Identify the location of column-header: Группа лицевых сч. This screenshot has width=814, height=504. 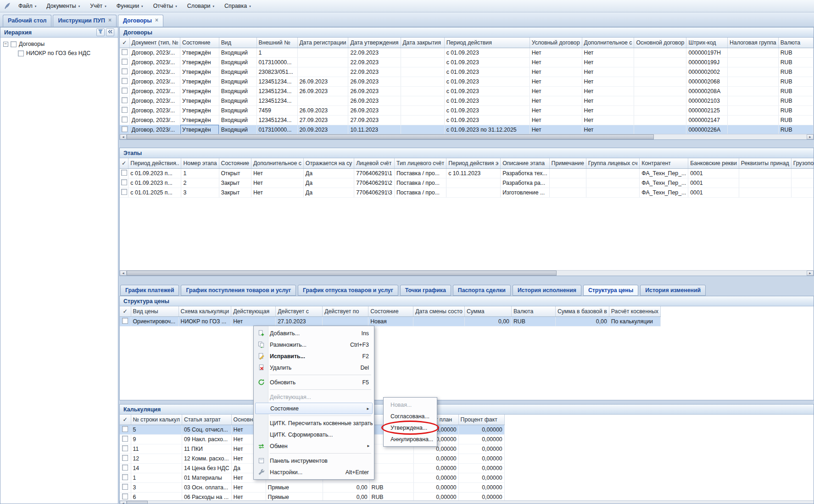
(613, 163).